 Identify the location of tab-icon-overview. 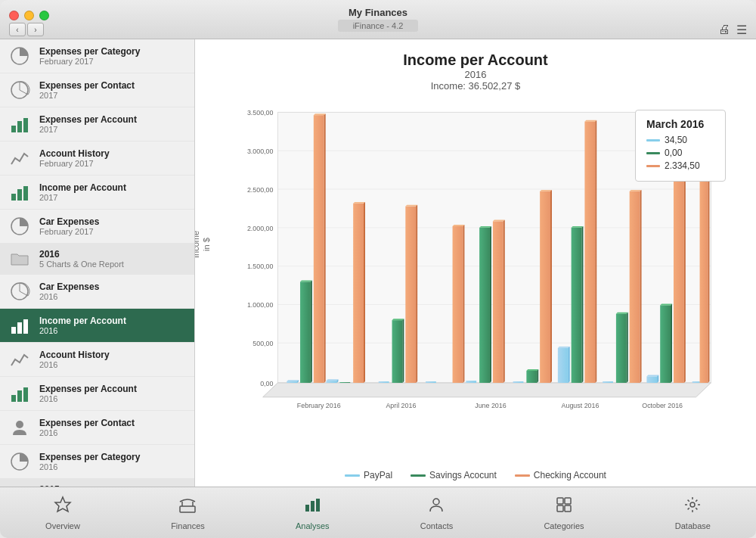
(63, 507).